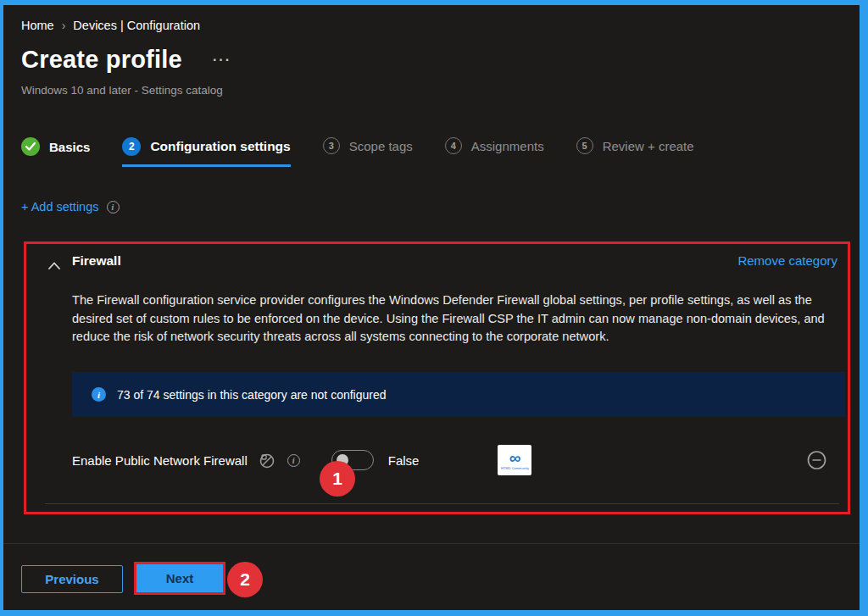 This screenshot has height=616, width=868. I want to click on annotation-badge-2: 2, so click(245, 580).